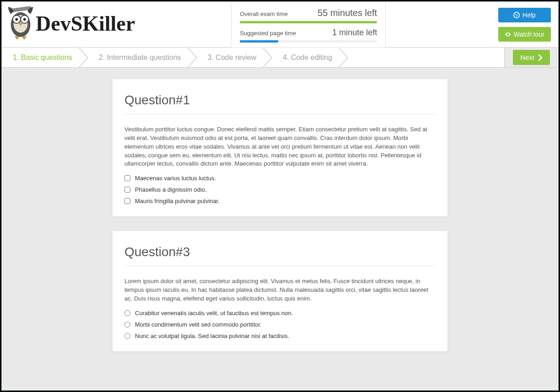 The height and width of the screenshot is (392, 560). Describe the element at coordinates (43, 58) in the screenshot. I see `step-label: 1. Basic questions` at that location.